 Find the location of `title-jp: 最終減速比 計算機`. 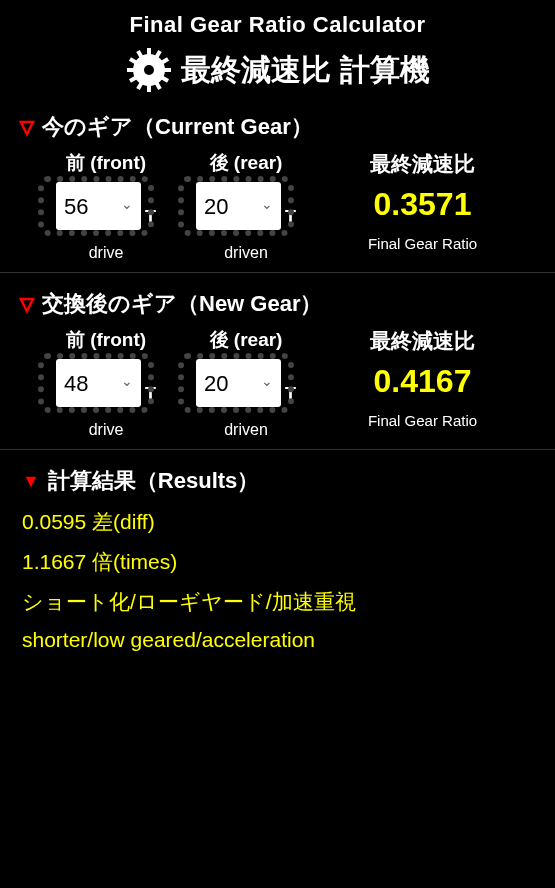

title-jp: 最終減速比 計算機 is located at coordinates (305, 70).